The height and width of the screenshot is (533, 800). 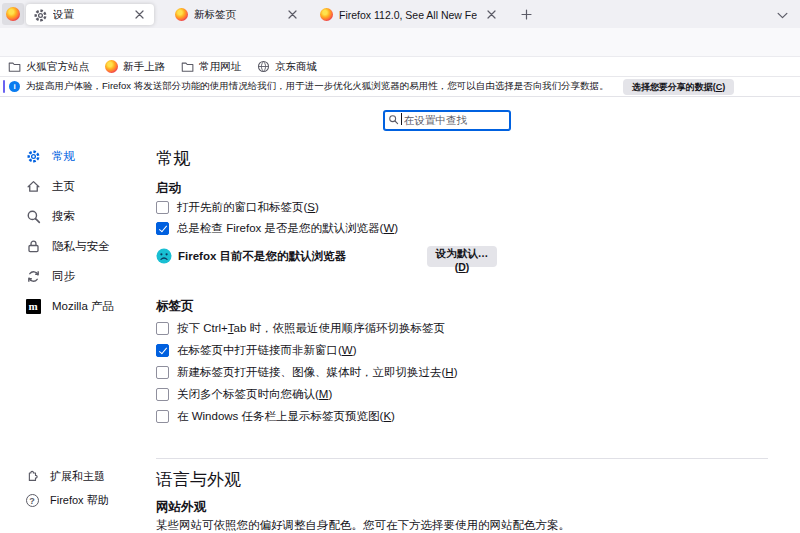 I want to click on sidebar-footer-link: ? Firefox 帮助, so click(x=88, y=500).